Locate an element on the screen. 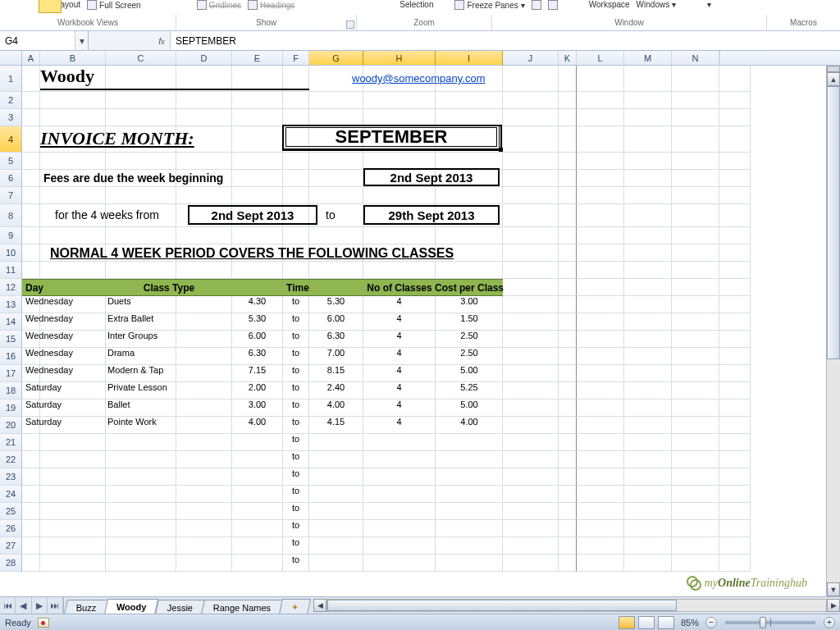  range-to-date: 29th Sept 2013 is located at coordinates (431, 215).